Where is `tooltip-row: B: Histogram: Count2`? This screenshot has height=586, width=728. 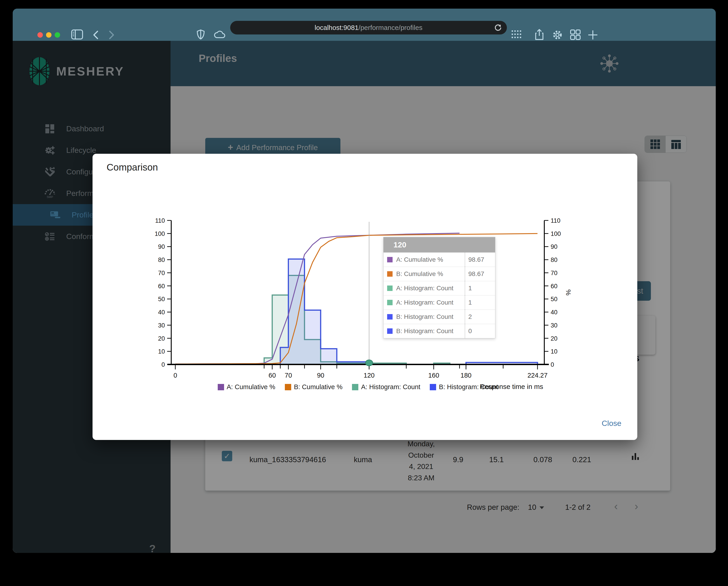 tooltip-row: B: Histogram: Count2 is located at coordinates (439, 317).